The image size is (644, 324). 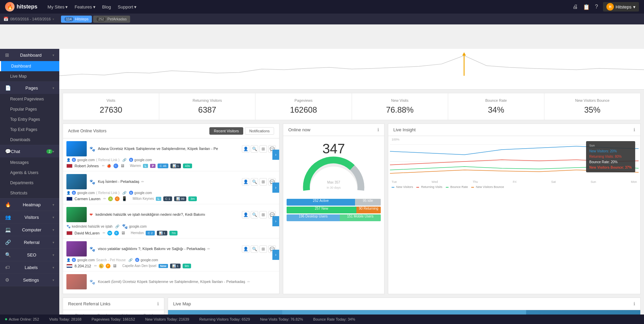 I want to click on chevron-date: ▾, so click(x=54, y=19).